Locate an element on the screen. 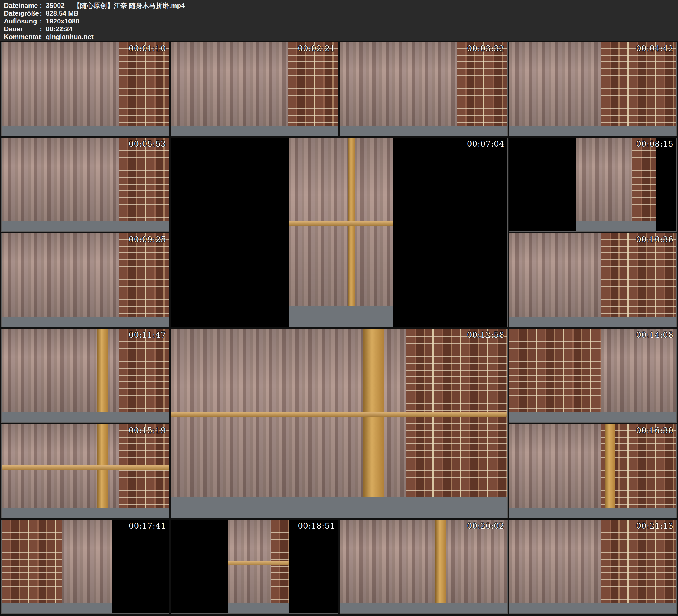  timestamp-overlay: 00:14:08 is located at coordinates (655, 335).